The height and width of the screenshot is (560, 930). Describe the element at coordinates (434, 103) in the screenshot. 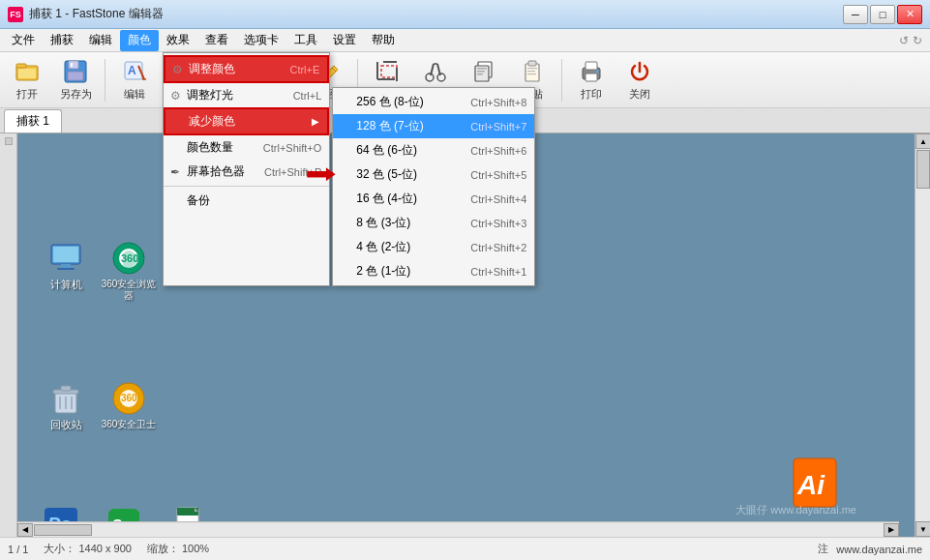

I see `submenu-256: 256 色 (8-位) Ctrl+Shift+8` at that location.